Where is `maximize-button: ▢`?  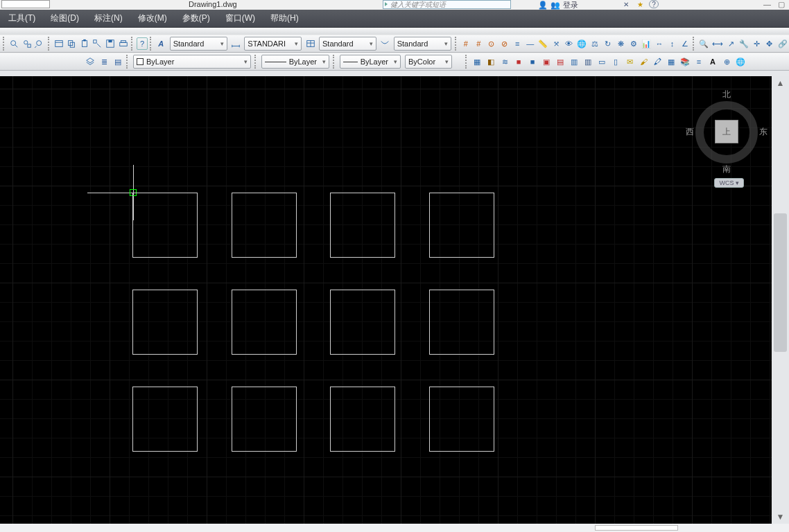 maximize-button: ▢ is located at coordinates (781, 4).